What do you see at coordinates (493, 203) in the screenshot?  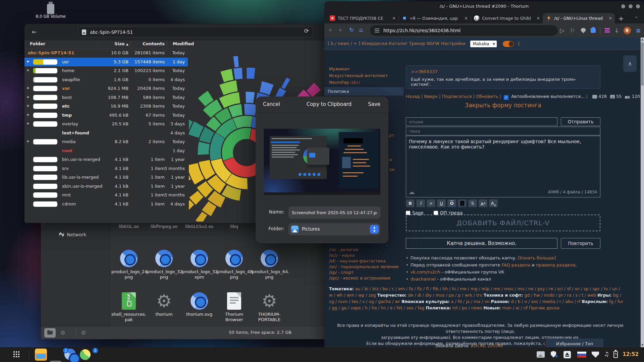 I see `format-button-Aa: Aa` at bounding box center [493, 203].